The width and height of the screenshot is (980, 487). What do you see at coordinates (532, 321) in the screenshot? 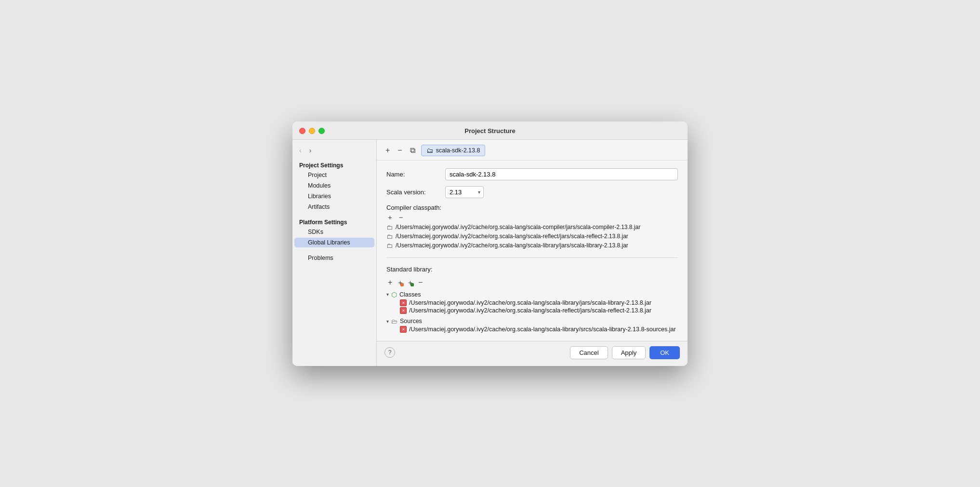
I see `sources-tree-header: ▾ 🗁 Sources` at bounding box center [532, 321].